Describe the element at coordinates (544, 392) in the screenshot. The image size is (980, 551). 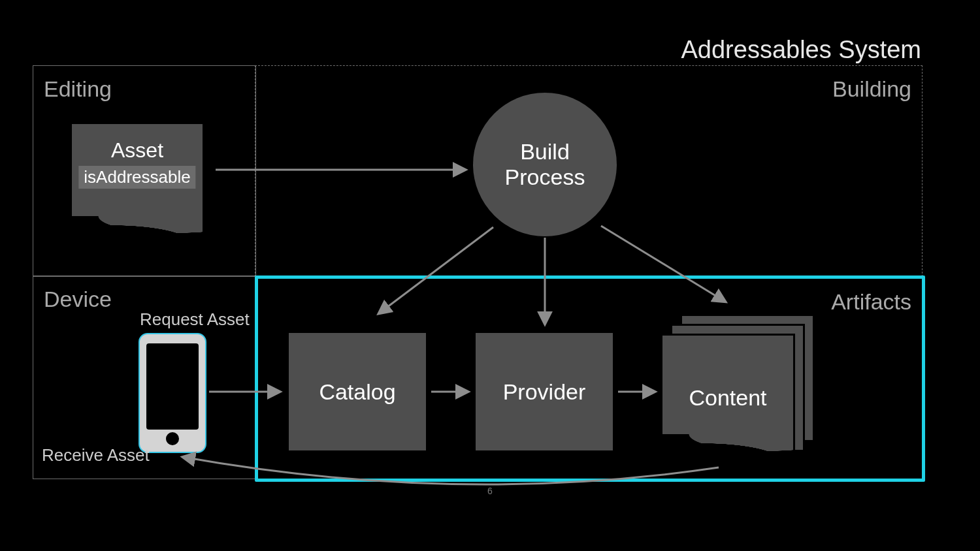
I see `provider-box: Provider` at that location.